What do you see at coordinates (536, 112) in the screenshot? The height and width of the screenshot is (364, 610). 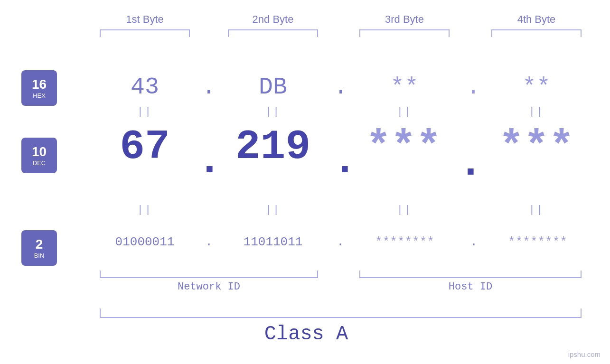 I see `eq-4-hd: ||` at bounding box center [536, 112].